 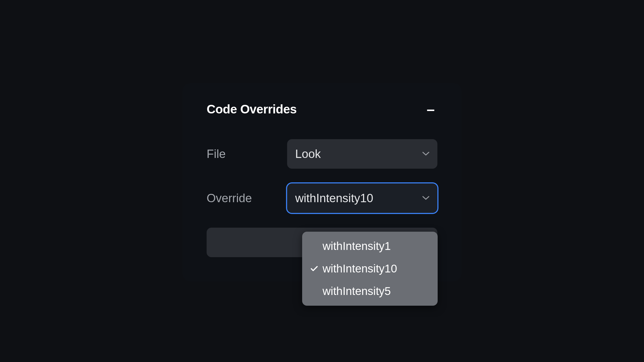 What do you see at coordinates (357, 291) in the screenshot?
I see `dropdown-option-label: withIntensity5` at bounding box center [357, 291].